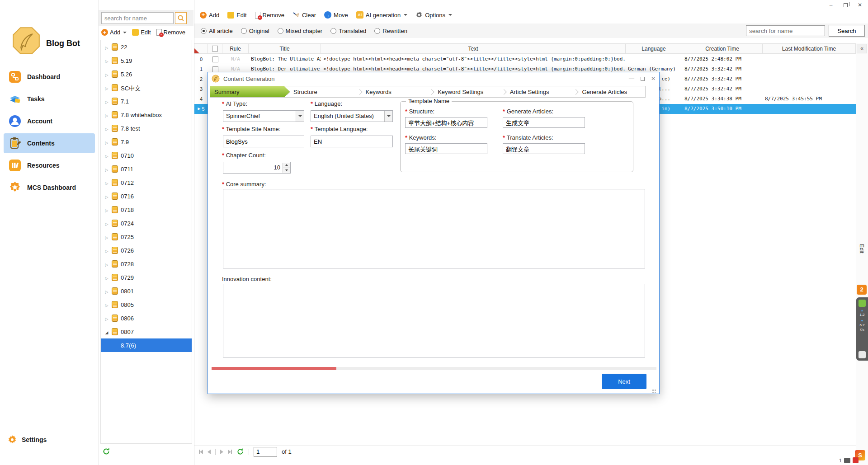  I want to click on network-speed-widget: ▲1.2 ▼6.2K/s, so click(862, 329).